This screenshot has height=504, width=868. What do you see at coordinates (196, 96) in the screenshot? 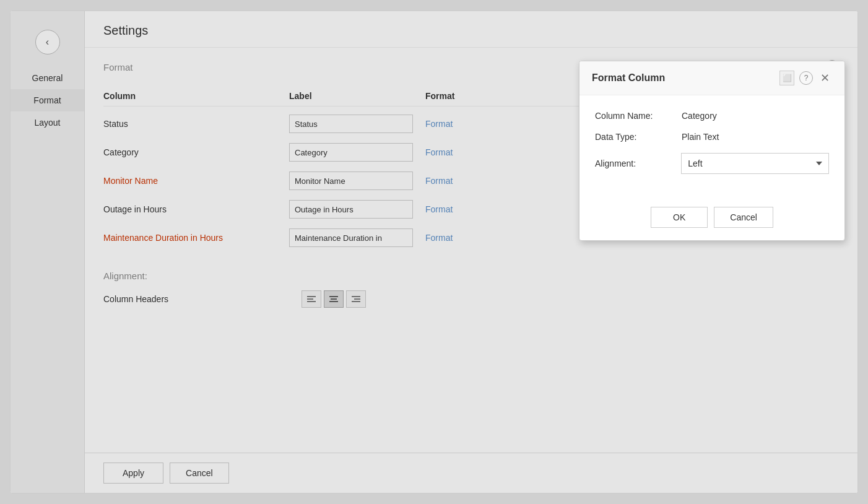
I see `col-header-column: Column` at bounding box center [196, 96].